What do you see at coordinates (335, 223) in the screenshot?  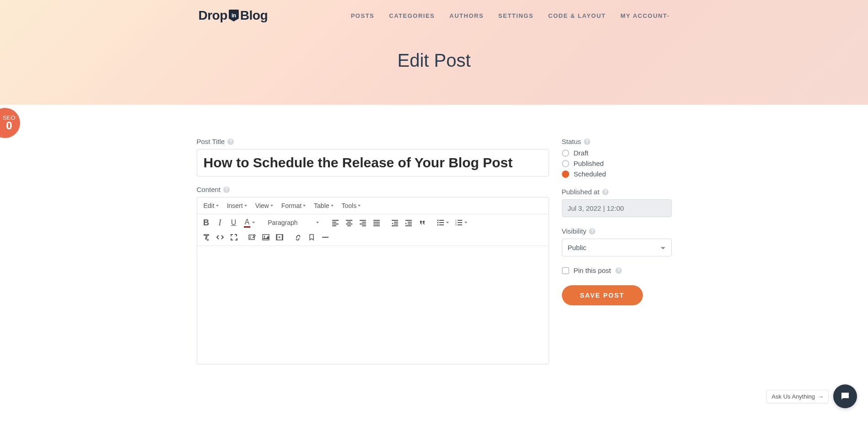 I see `align-left-button` at bounding box center [335, 223].